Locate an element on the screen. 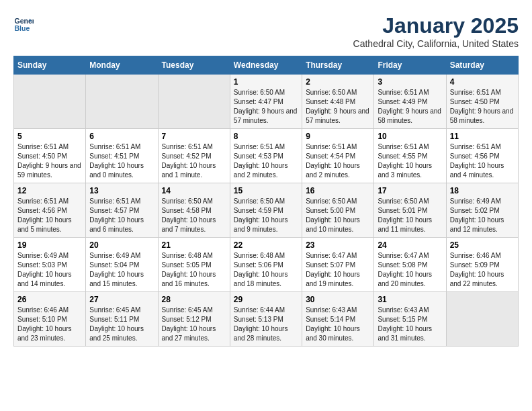 The width and height of the screenshot is (532, 411). day-info: Sunrise: 6:50 AMSunset: 4:48 PMDaylight:… is located at coordinates (338, 107).